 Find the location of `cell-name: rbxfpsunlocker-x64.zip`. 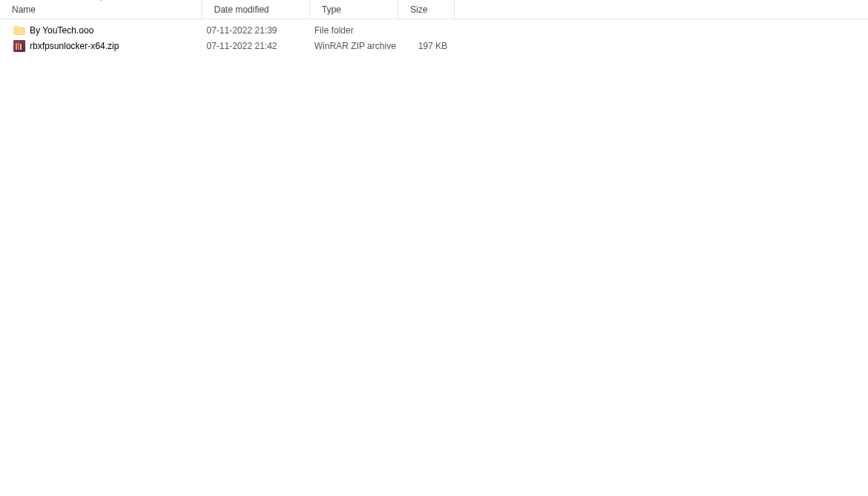

cell-name: rbxfpsunlocker-x64.zip is located at coordinates (101, 46).